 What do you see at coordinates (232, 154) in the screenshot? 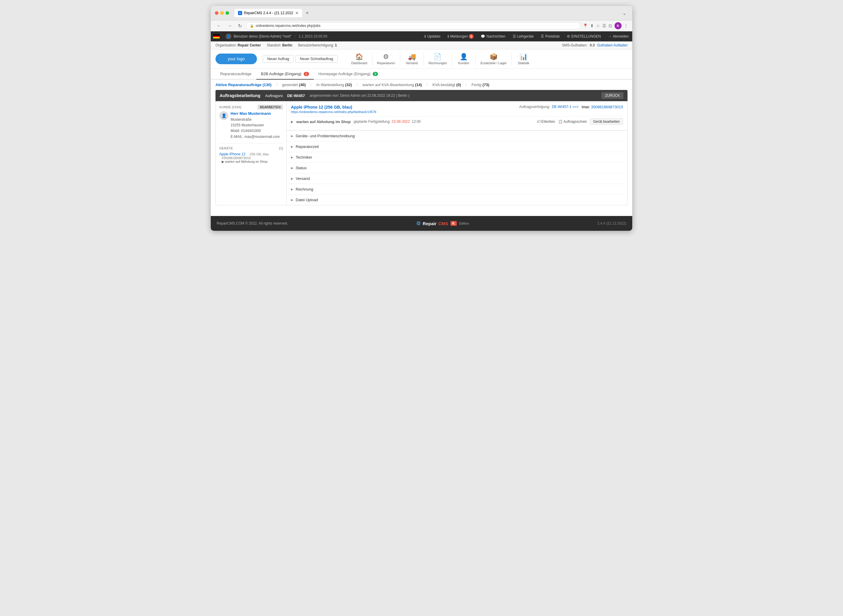
I see `device-name-link: Apple iPhone 12` at bounding box center [232, 154].